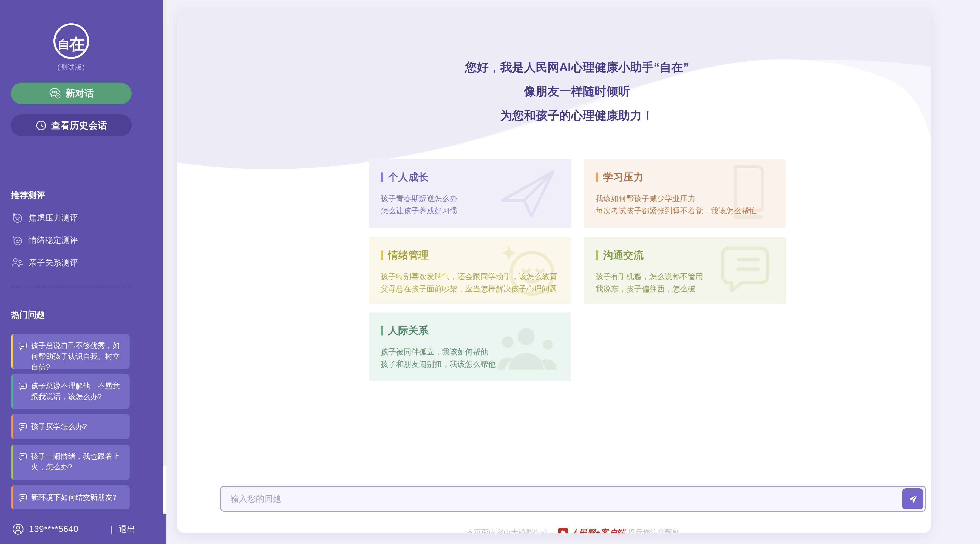 This screenshot has height=544, width=980. What do you see at coordinates (72, 67) in the screenshot?
I see `beta-caption: (测试版)` at bounding box center [72, 67].